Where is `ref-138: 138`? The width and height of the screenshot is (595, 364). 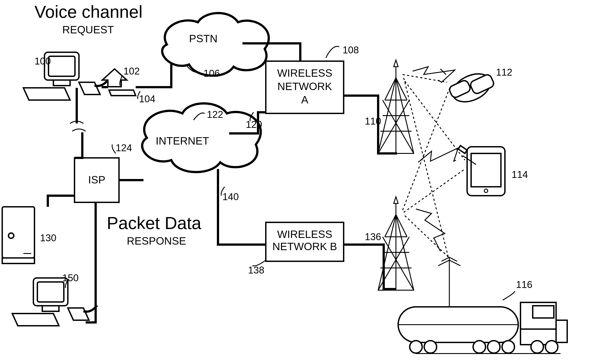 ref-138: 138 is located at coordinates (256, 270).